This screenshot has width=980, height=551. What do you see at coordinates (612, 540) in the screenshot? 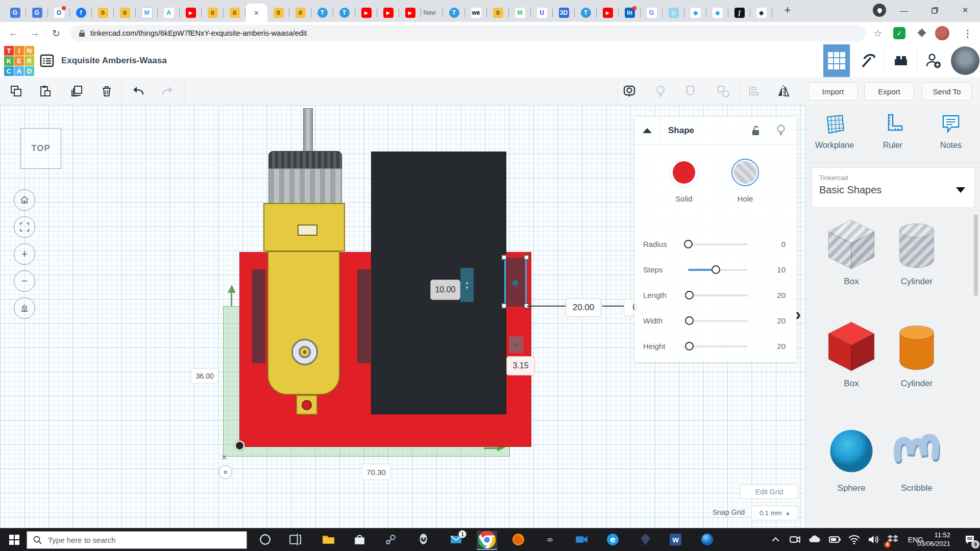
I see `taskbar-app-edge: e` at bounding box center [612, 540].